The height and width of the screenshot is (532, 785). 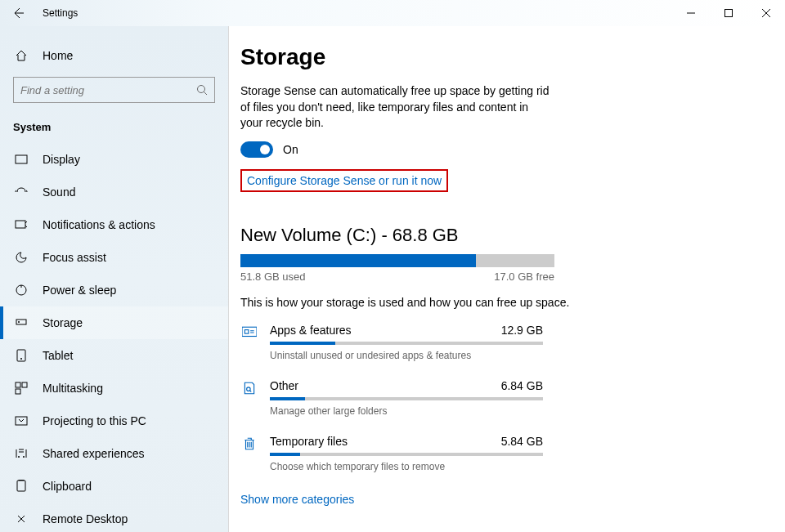 What do you see at coordinates (257, 150) in the screenshot?
I see `storage-sense-toggle` at bounding box center [257, 150].